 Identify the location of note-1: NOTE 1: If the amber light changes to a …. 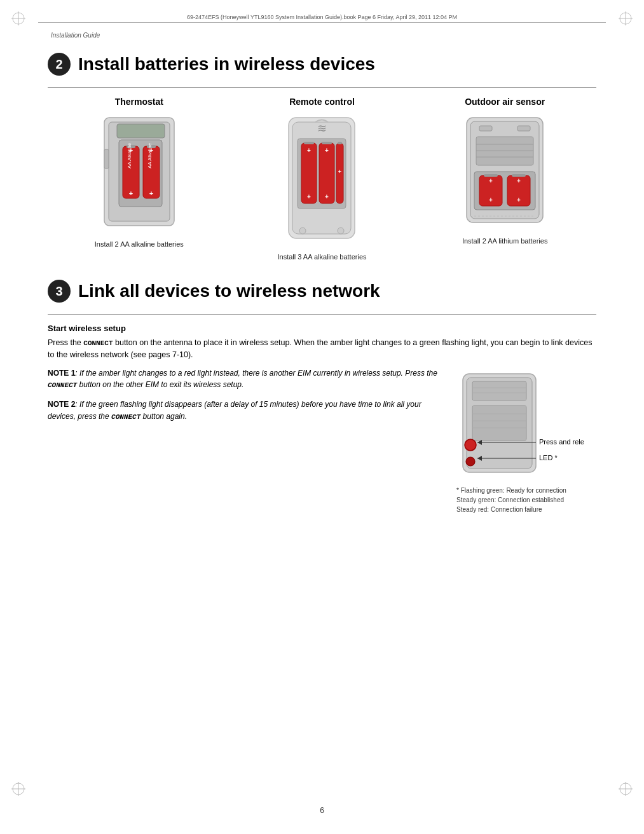
(245, 379).